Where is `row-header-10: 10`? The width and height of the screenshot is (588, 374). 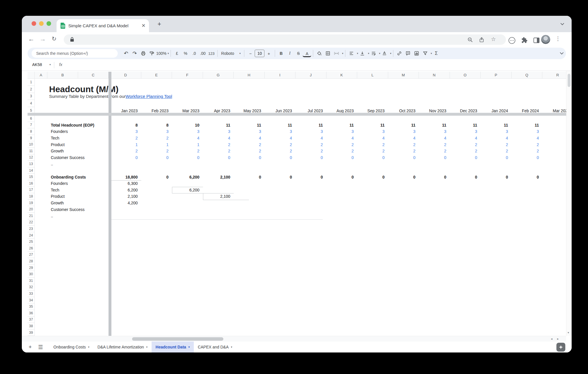
row-header-10: 10 is located at coordinates (31, 145).